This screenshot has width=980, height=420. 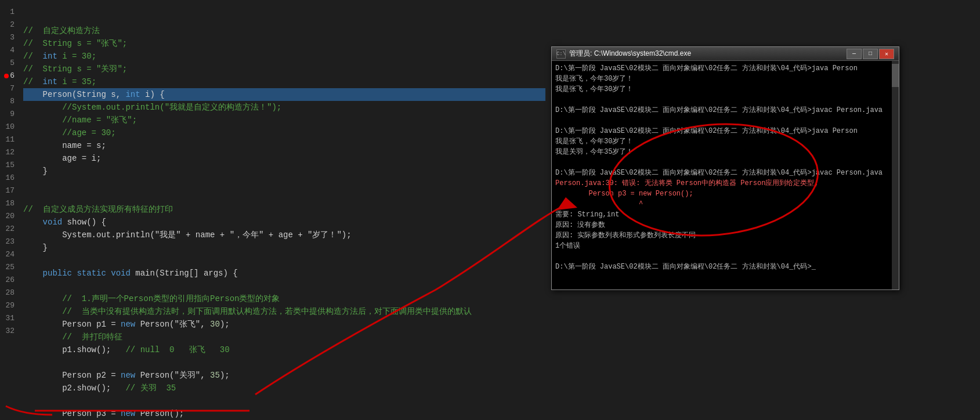 What do you see at coordinates (284, 56) in the screenshot?
I see `code-line-3: // int i = 30;` at bounding box center [284, 56].